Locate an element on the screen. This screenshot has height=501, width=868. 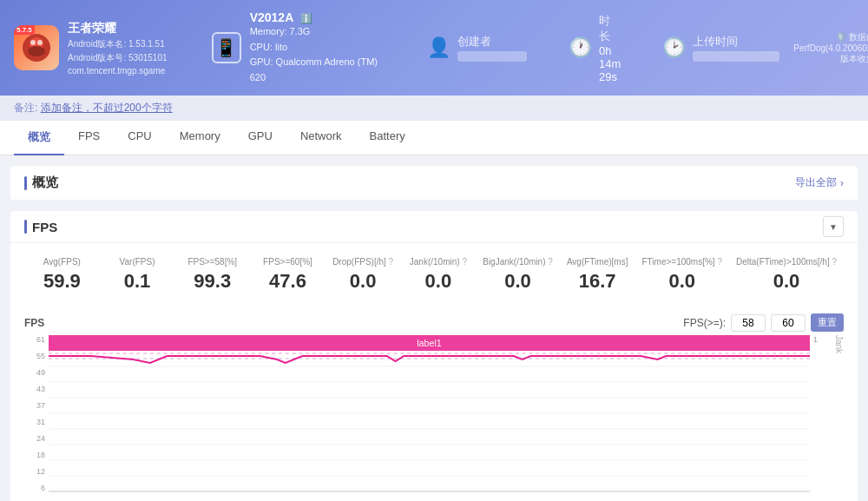
stat-ftime100: FTime>=100ms[%] ? 0.0 is located at coordinates (682, 274).